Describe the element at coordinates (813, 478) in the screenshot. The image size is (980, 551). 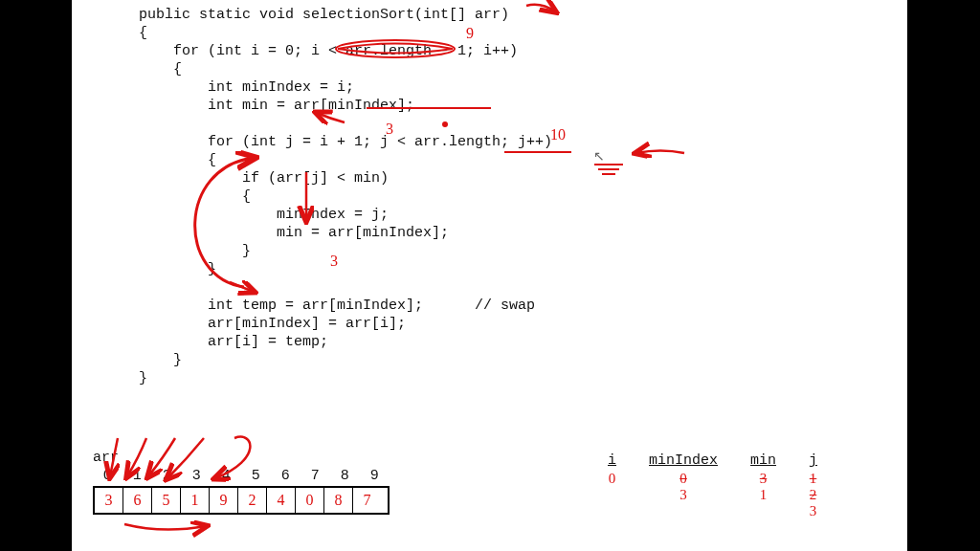
I see `var-value-struck: 1` at that location.